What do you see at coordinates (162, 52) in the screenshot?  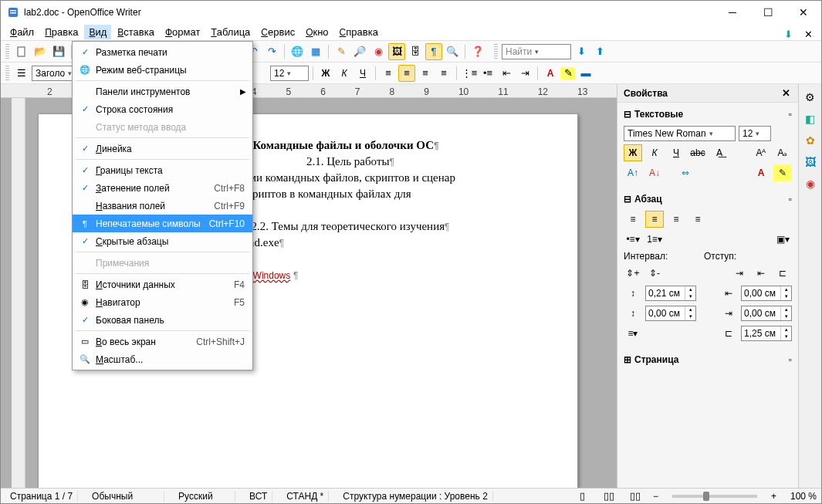 I see `menu-item-разметка-печати: ✓Разметка печати` at bounding box center [162, 52].